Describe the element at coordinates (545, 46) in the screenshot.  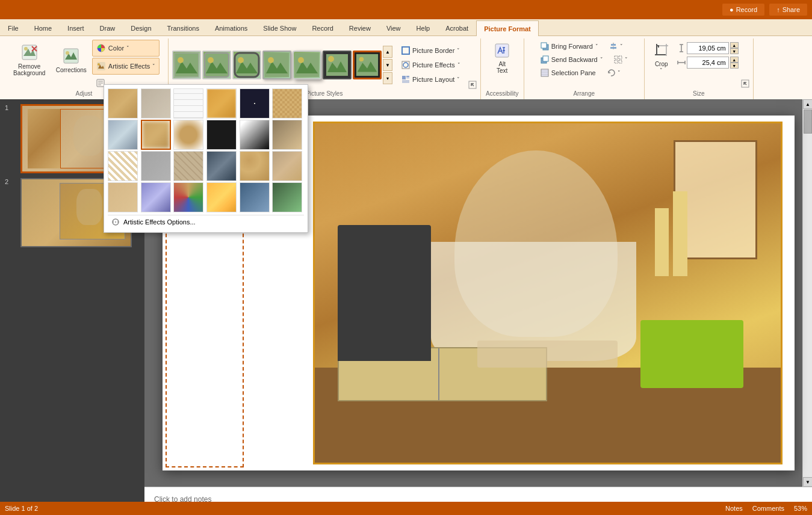
I see `bring-forward-icon` at that location.